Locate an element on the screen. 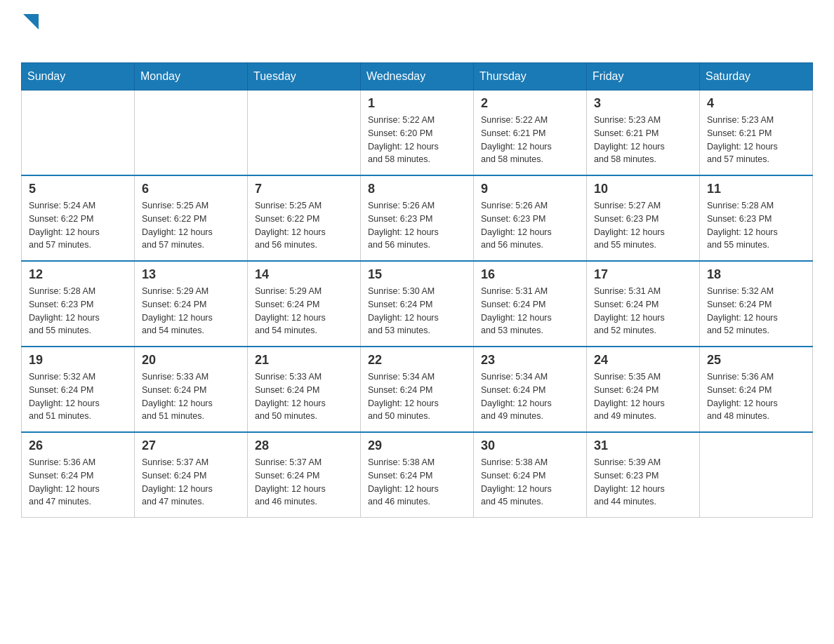 Image resolution: width=834 pixels, height=644 pixels. calendar-cell: 10Sunrise: 5:27 AMSunset: 6:23 PMDayligh… is located at coordinates (643, 218).